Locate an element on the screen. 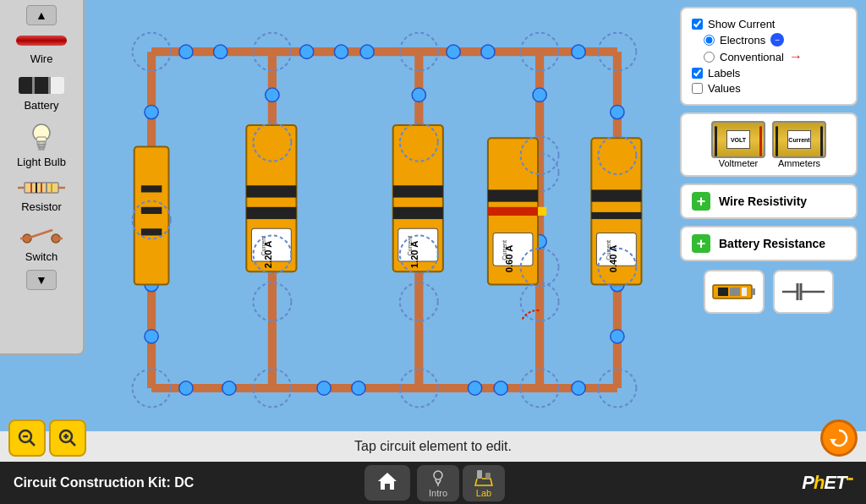 This screenshot has width=866, height=504. bottom-bar: Circuit Construction Kit: DC Intro Lab is located at coordinates (433, 483).